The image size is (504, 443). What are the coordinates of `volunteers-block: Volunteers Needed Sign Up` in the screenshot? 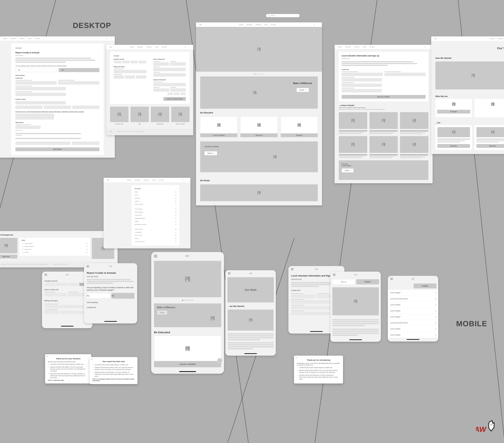 It's located at (259, 157).